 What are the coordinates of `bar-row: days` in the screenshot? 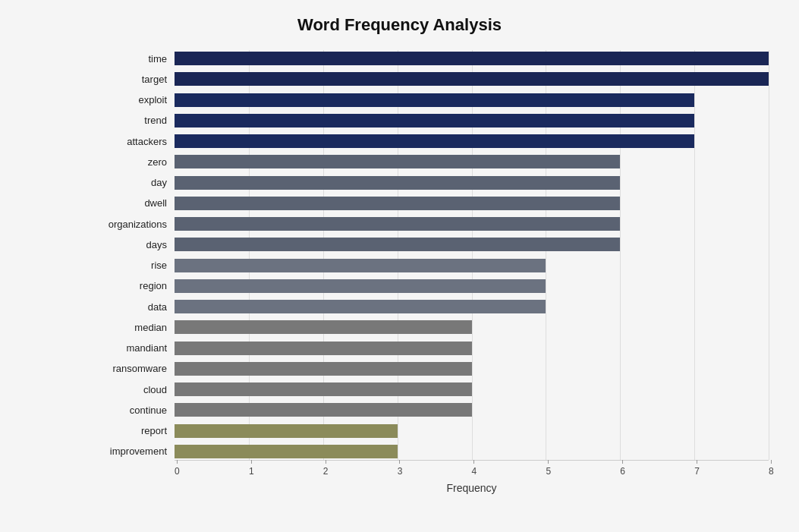 It's located at (429, 244).